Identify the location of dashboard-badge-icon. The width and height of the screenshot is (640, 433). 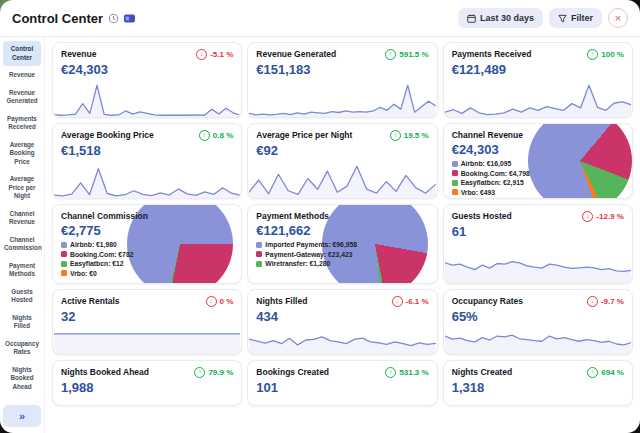
(130, 18).